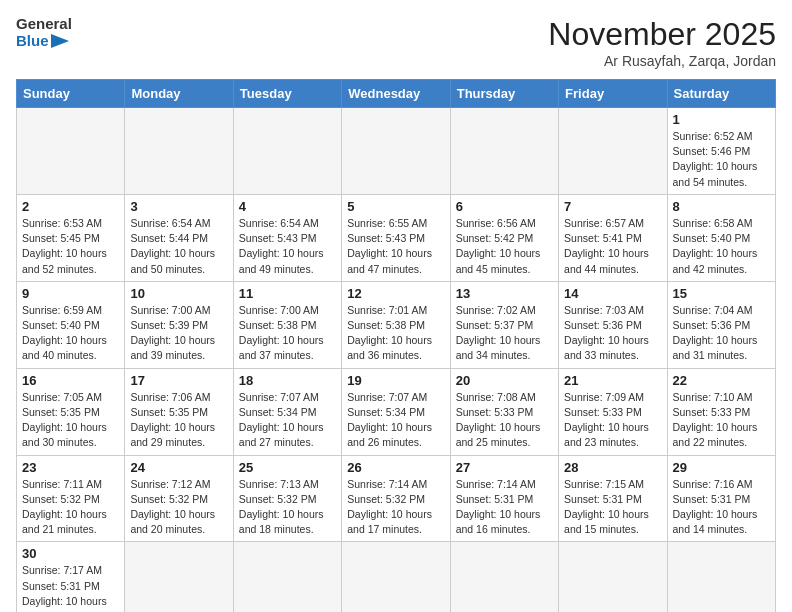 The height and width of the screenshot is (612, 792). Describe the element at coordinates (504, 94) in the screenshot. I see `weekday-header-thursday: Thursday` at that location.